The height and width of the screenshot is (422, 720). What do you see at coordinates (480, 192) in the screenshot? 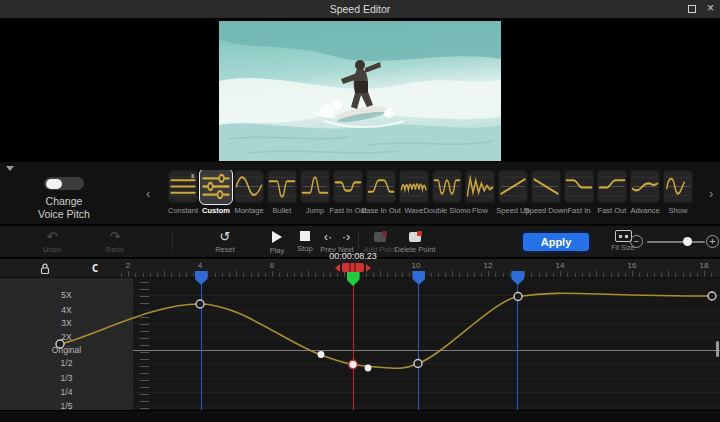
I see `preset-flow: Flow` at bounding box center [480, 192].